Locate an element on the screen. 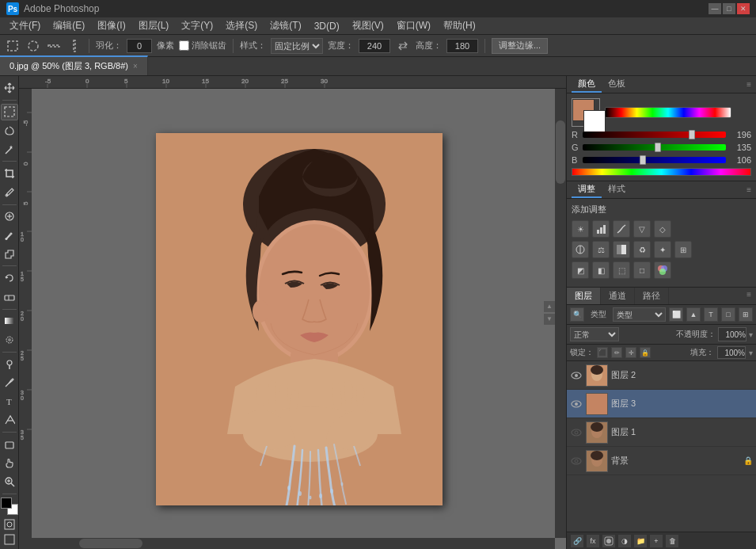 This screenshot has width=756, height=549. opacity-arrow: ▾ is located at coordinates (750, 334).